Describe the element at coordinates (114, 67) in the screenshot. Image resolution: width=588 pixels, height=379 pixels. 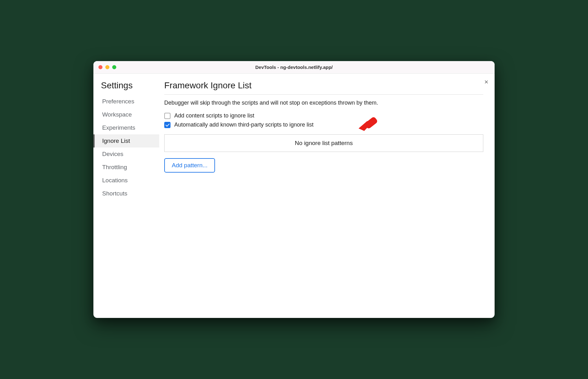
I see `maximize-window-button` at that location.